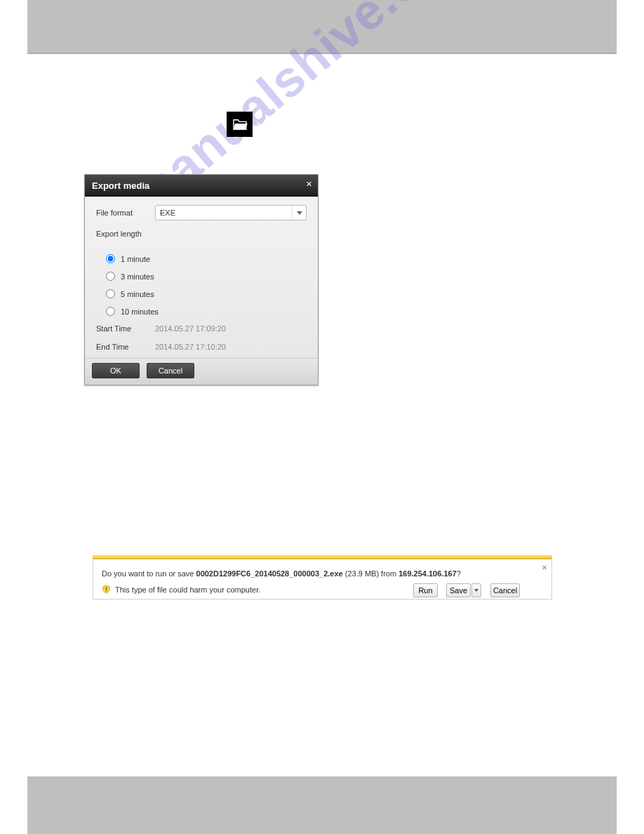  I want to click on file-format-row: File format EXE, so click(201, 213).